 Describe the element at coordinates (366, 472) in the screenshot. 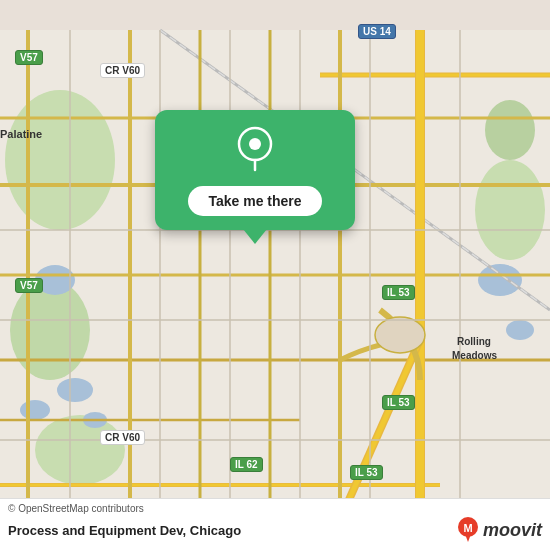

I see `road-label-il53-bottom: IL 53` at that location.